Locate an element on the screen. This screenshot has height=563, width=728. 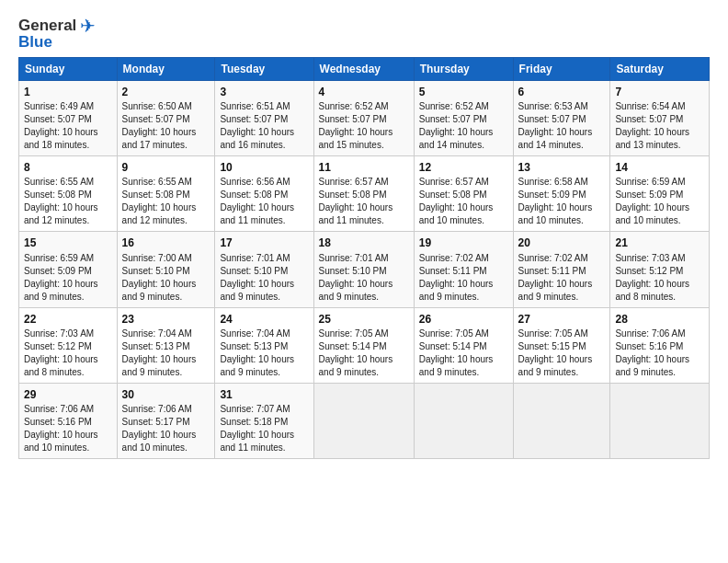
day-number: 14 is located at coordinates (660, 167).